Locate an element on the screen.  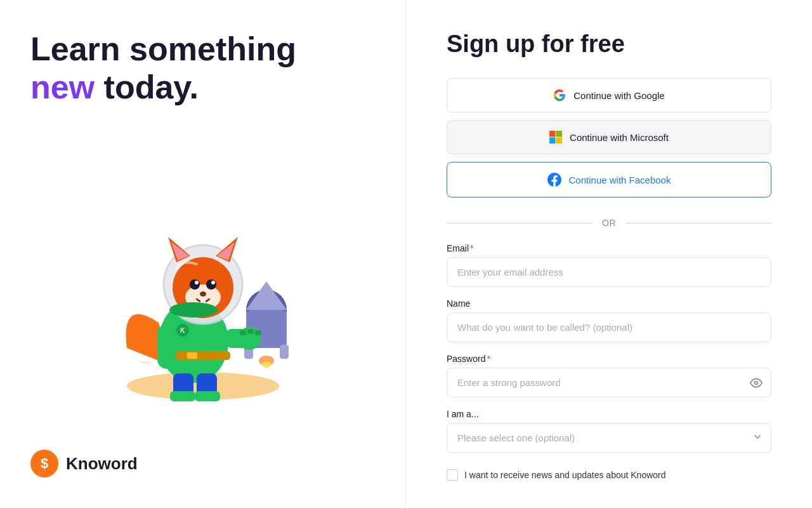
password-label: Password* is located at coordinates (609, 359).